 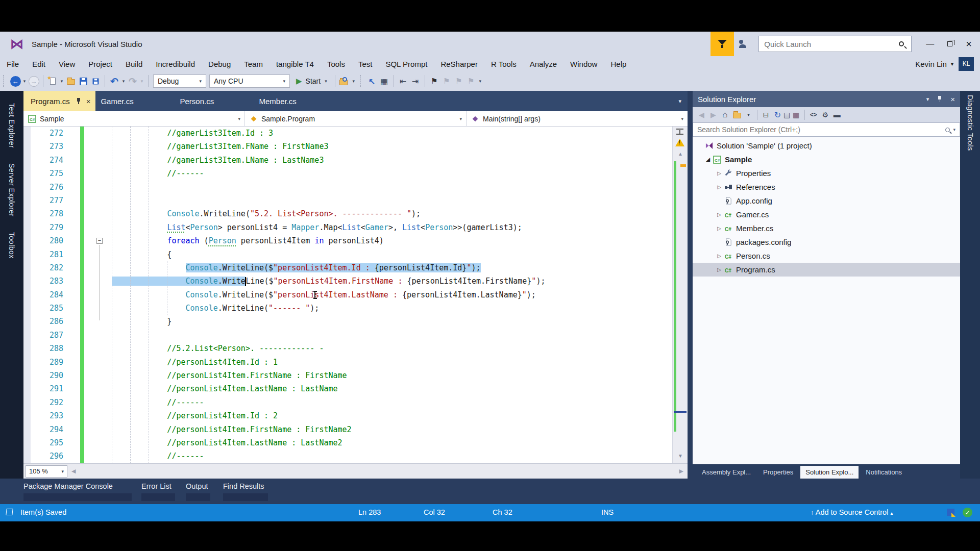 I want to click on fold-collapse-icon: −, so click(x=100, y=241).